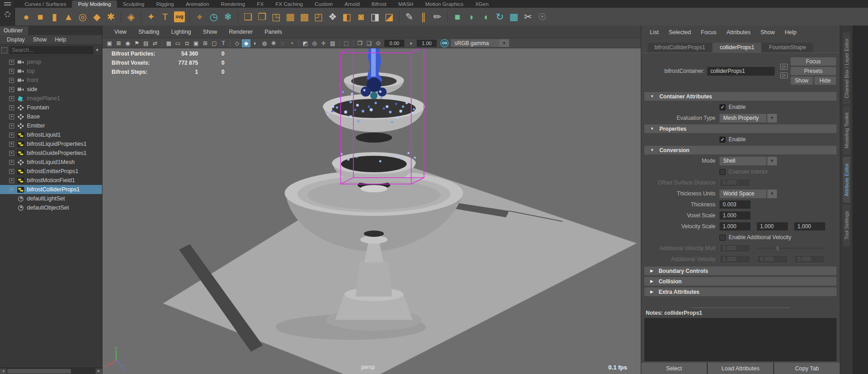 The width and height of the screenshot is (868, 374). I want to click on poly-disc-icon: ✱, so click(111, 17).